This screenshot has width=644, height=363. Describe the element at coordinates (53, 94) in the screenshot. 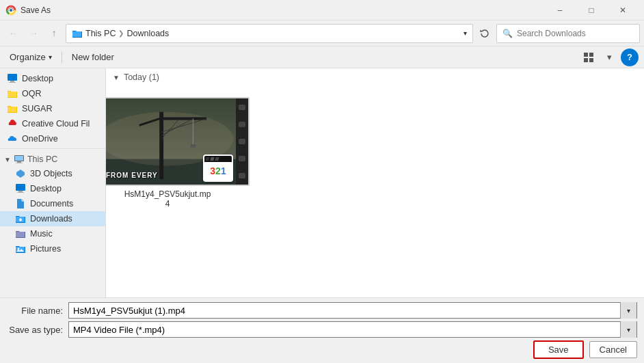

I see `sidebar-item-oqr: OQR` at that location.